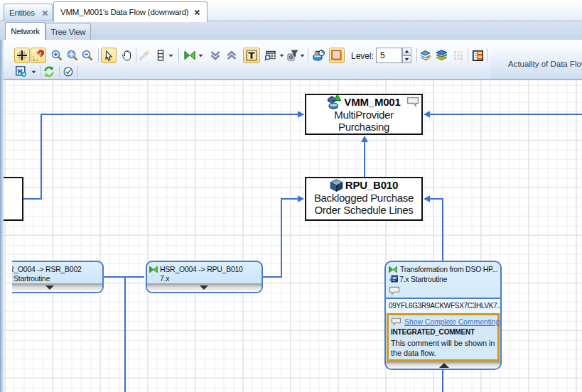 This screenshot has width=582, height=392. I want to click on level-input: 5, so click(389, 55).